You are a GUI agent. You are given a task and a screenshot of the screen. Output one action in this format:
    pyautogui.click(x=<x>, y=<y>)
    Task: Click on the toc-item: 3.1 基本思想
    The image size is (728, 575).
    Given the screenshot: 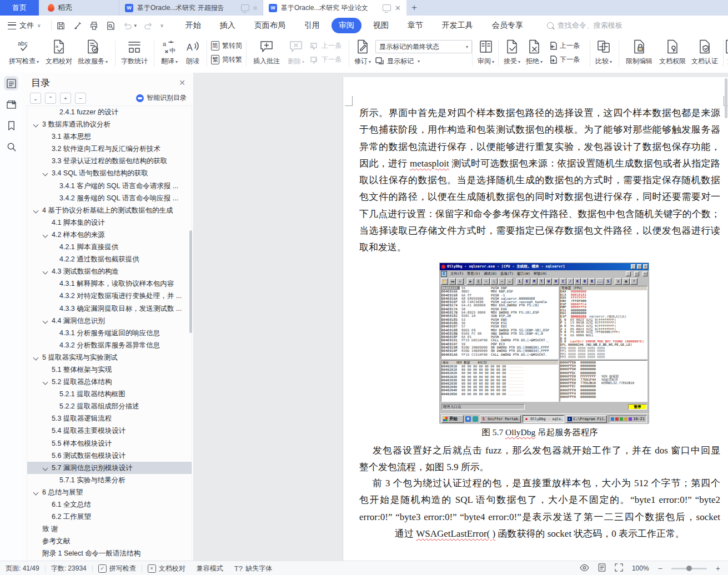 What is the action you would take?
    pyautogui.click(x=109, y=137)
    